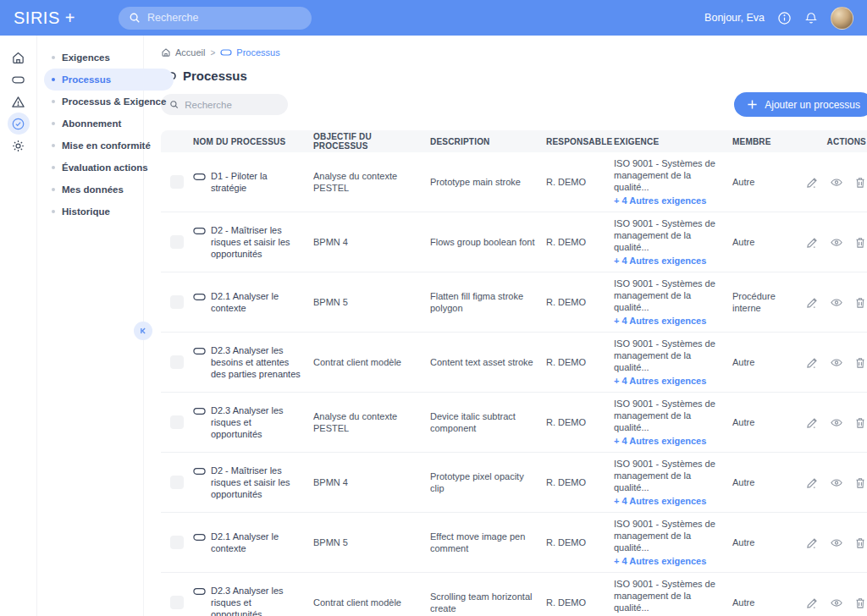 This screenshot has height=616, width=867. Describe the element at coordinates (372, 182) in the screenshot. I see `cell-objective: Analyse du contexte PESTEL` at that location.